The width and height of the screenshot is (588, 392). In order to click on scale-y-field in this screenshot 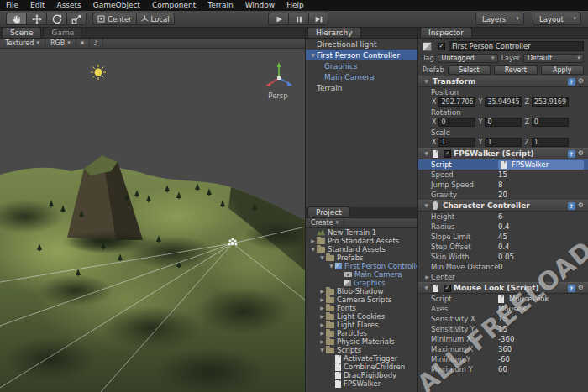, I will do `click(503, 143)`.